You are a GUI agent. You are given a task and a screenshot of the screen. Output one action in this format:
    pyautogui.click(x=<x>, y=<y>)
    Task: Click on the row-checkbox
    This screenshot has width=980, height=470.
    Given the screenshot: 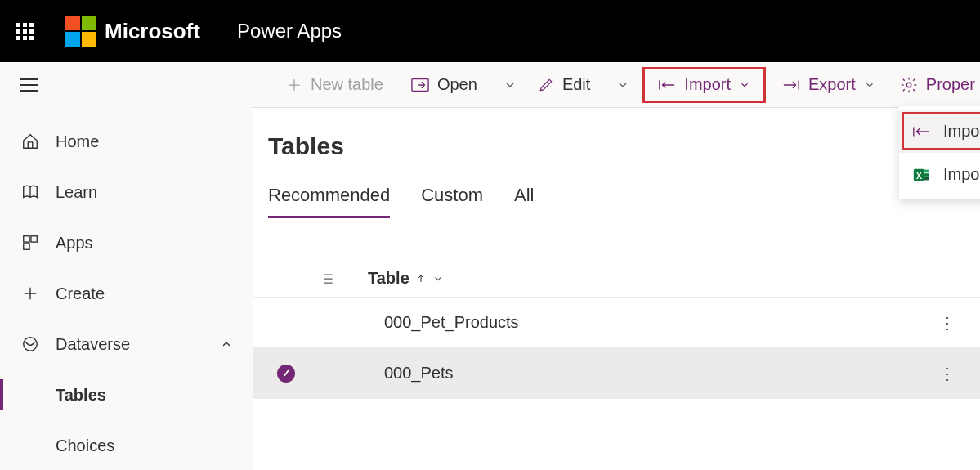 What is the action you would take?
    pyautogui.click(x=286, y=374)
    